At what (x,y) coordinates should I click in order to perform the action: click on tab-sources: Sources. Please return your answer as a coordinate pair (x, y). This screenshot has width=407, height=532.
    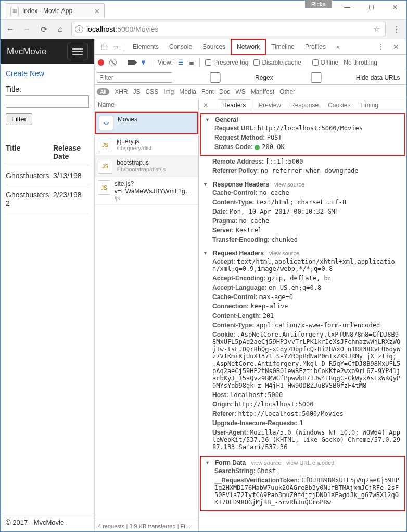
    Looking at the image, I should click on (214, 47).